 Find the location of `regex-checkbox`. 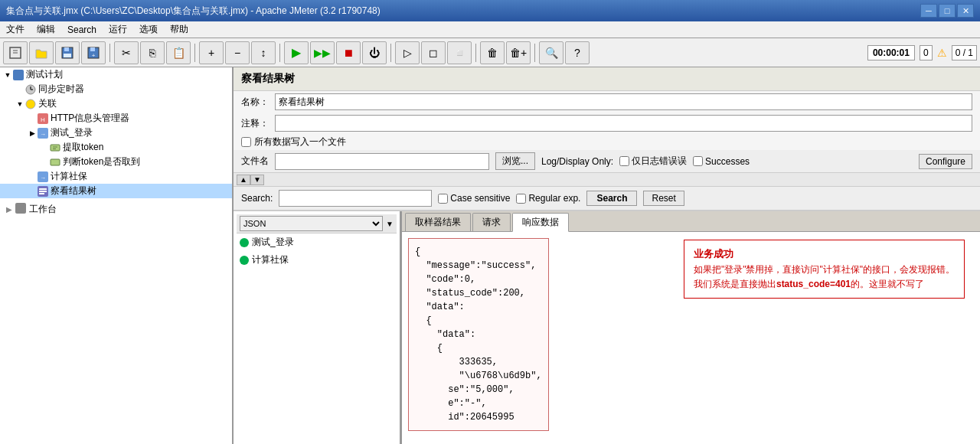

regex-checkbox is located at coordinates (521, 199).